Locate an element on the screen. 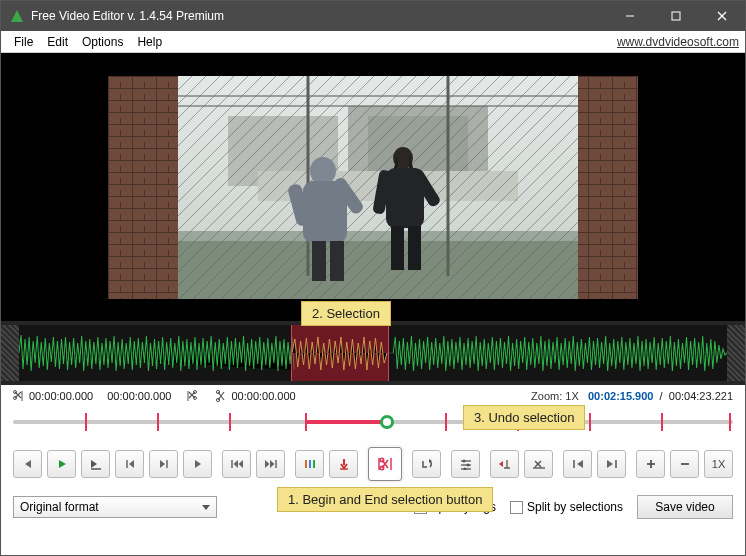  prev-frame-button is located at coordinates (130, 464).